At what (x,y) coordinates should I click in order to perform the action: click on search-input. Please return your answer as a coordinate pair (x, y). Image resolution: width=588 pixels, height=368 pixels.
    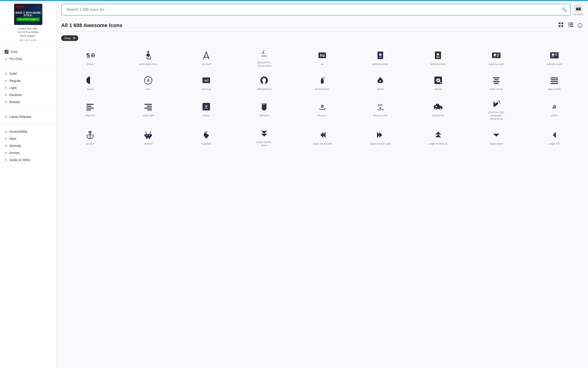
    Looking at the image, I should click on (316, 10).